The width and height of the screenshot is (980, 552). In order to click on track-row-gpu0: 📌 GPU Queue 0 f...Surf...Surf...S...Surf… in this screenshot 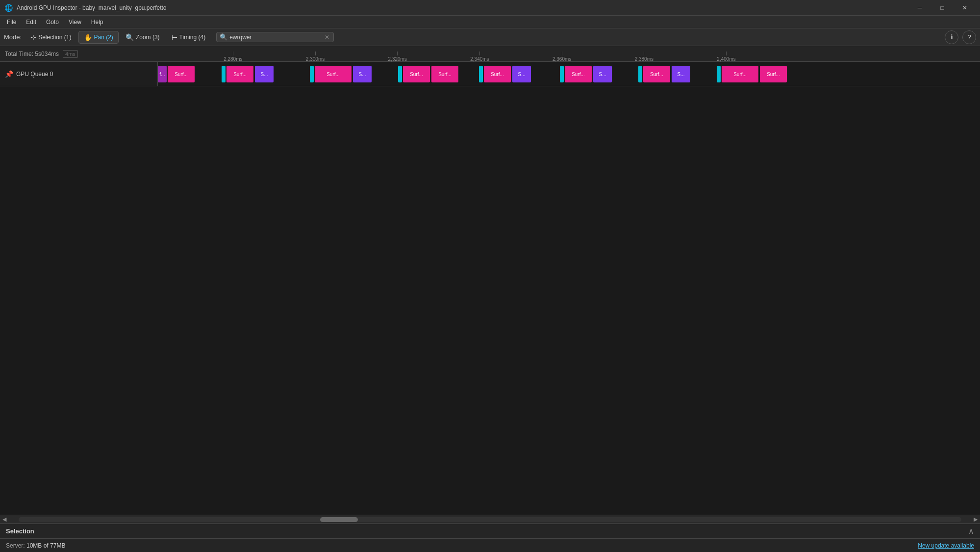, I will do `click(490, 74)`.